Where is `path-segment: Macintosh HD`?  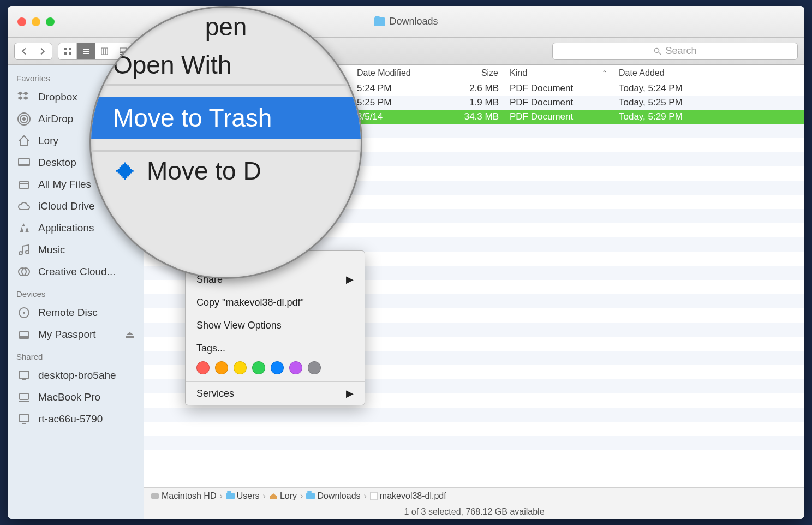
path-segment: Macintosh HD is located at coordinates (183, 496).